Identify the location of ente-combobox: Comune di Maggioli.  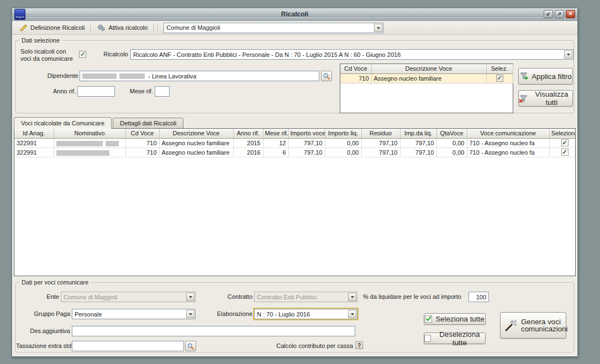
(128, 297).